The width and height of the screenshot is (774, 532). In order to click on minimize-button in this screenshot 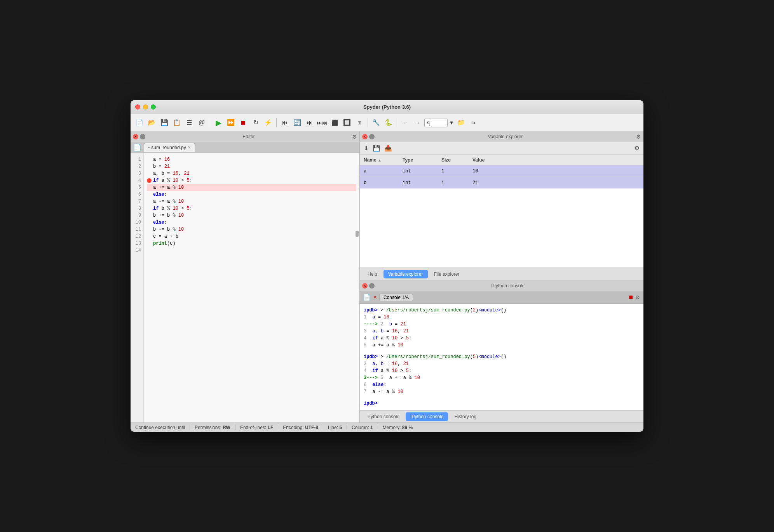, I will do `click(145, 107)`.